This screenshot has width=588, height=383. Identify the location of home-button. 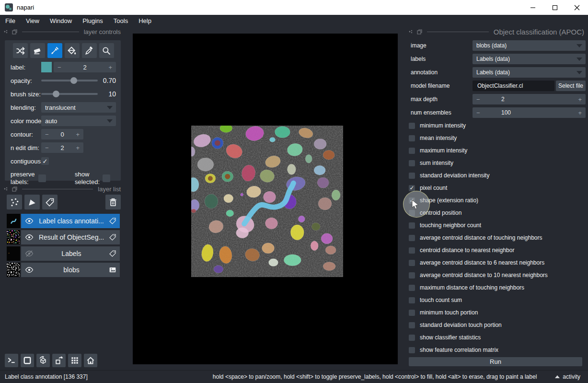
(91, 360).